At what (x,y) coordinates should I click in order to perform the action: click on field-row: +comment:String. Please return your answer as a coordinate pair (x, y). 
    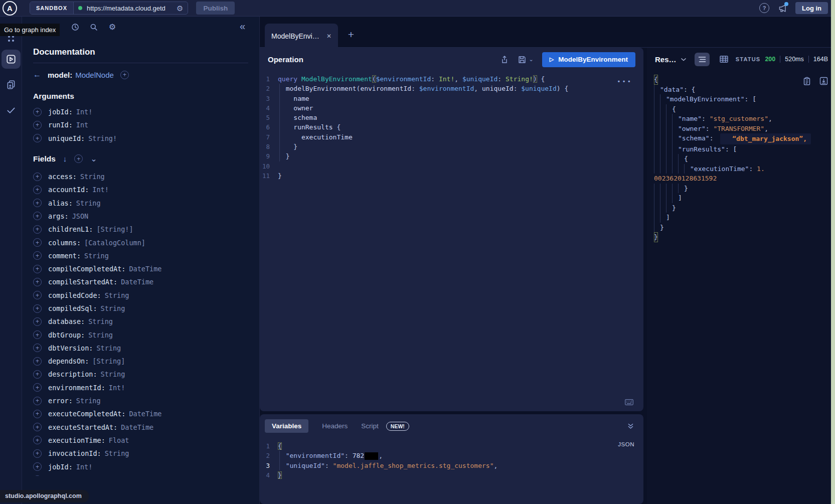
    Looking at the image, I should click on (140, 256).